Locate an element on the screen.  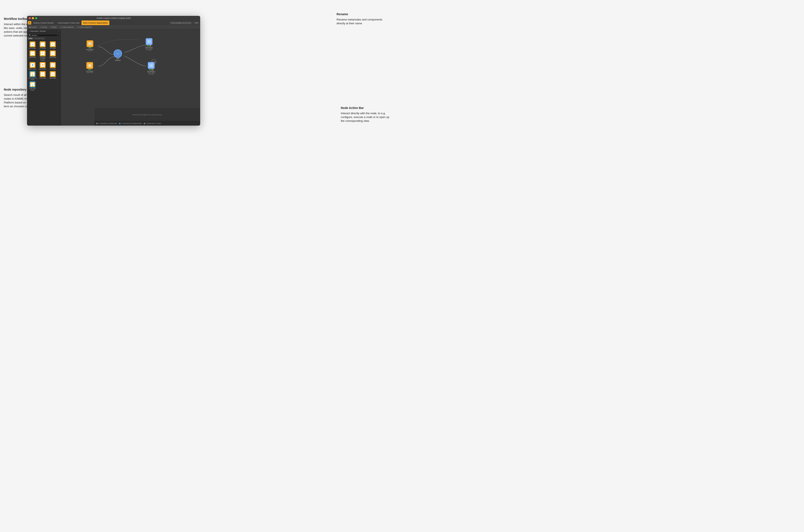
node-row-5: 🗂 Create Table Reader is located at coordinates (44, 86).